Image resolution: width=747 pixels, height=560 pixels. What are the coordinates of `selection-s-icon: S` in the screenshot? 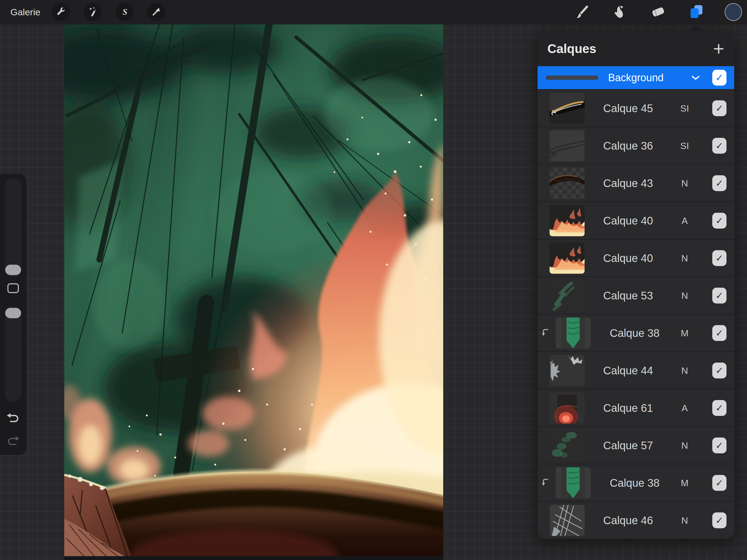 It's located at (125, 12).